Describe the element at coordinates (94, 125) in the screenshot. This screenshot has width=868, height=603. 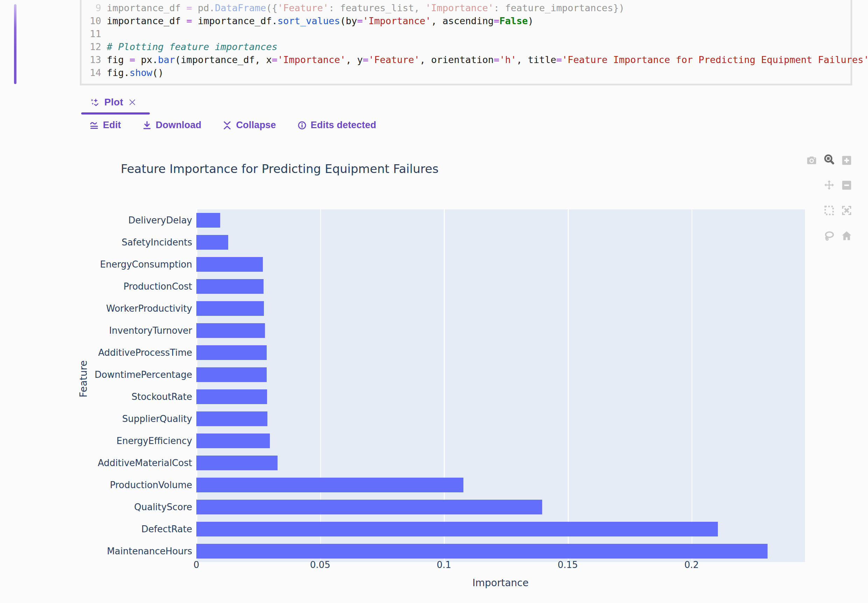
I see `edit-icon` at that location.